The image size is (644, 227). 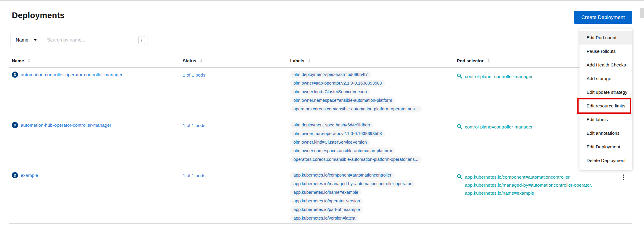 I want to click on menu-item-add-storage: Add storage, so click(x=606, y=79).